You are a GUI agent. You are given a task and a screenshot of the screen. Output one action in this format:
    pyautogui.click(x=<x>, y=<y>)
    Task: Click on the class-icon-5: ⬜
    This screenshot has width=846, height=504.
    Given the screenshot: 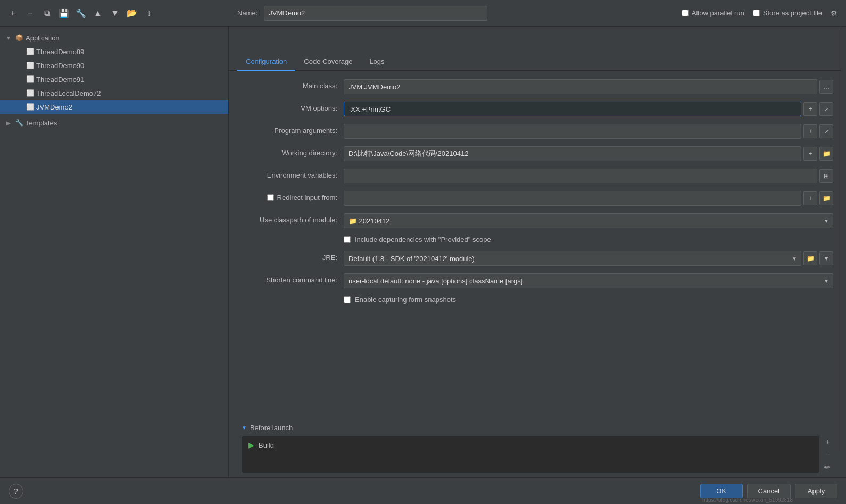 What is the action you would take?
    pyautogui.click(x=30, y=107)
    